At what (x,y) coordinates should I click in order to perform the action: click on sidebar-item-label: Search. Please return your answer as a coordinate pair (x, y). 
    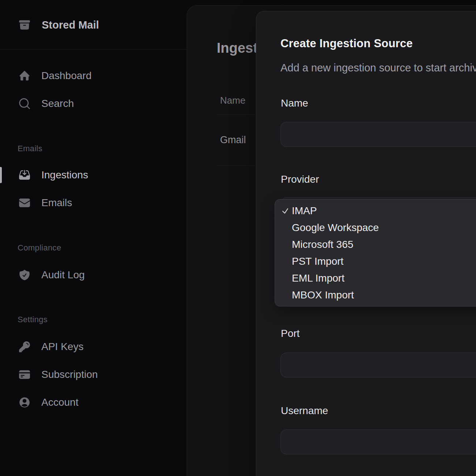
    Looking at the image, I should click on (58, 104).